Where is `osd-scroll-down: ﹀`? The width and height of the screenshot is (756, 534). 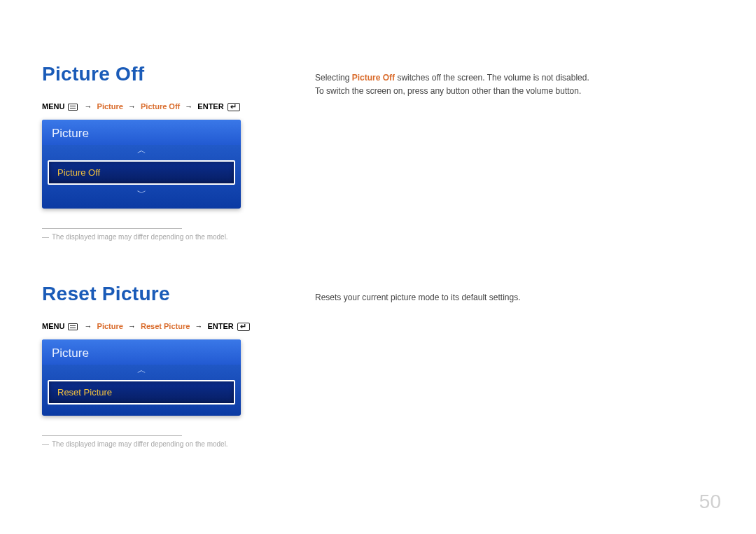 osd-scroll-down: ﹀ is located at coordinates (141, 194).